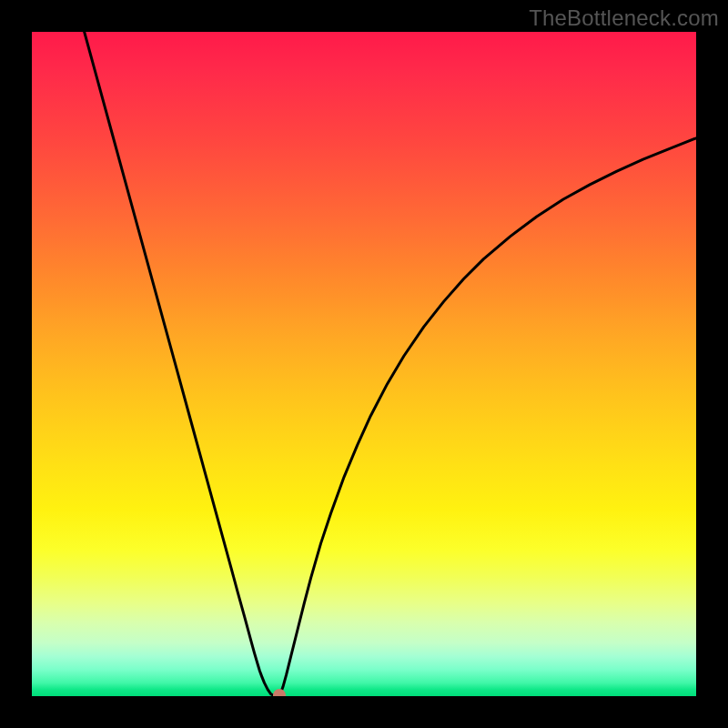  What do you see at coordinates (279, 693) in the screenshot?
I see `minimum-marker` at bounding box center [279, 693].